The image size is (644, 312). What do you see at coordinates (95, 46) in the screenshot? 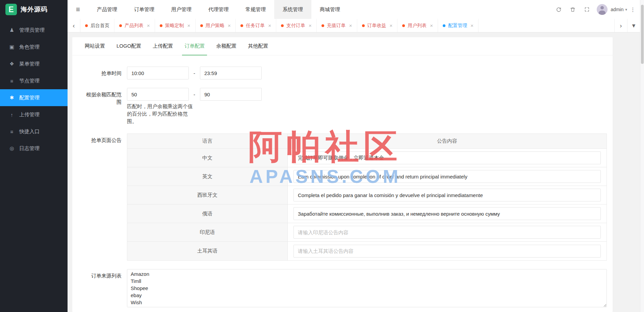
I see `tab-site-settings: 网站设置` at bounding box center [95, 46].